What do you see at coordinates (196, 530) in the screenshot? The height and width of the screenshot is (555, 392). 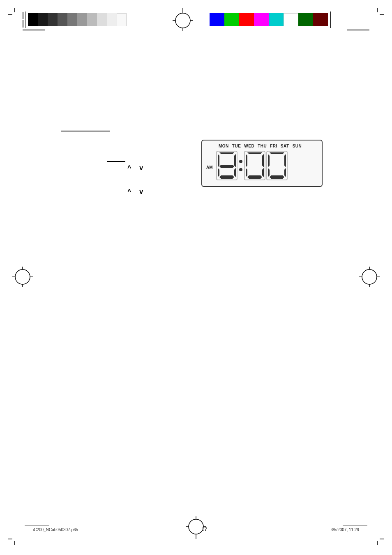 I see `footer: iC200_NCab050307.p65 17 3/5/2007, 11:29` at bounding box center [196, 530].